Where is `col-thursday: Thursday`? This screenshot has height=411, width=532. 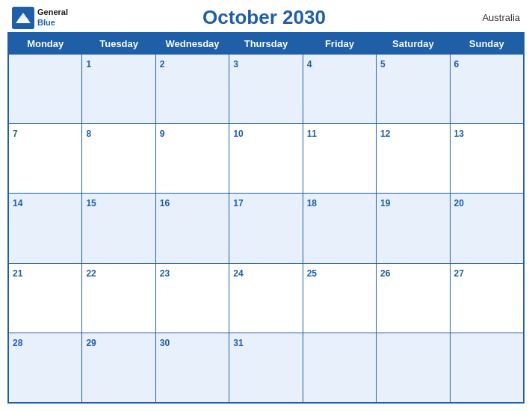 col-thursday: Thursday is located at coordinates (266, 44).